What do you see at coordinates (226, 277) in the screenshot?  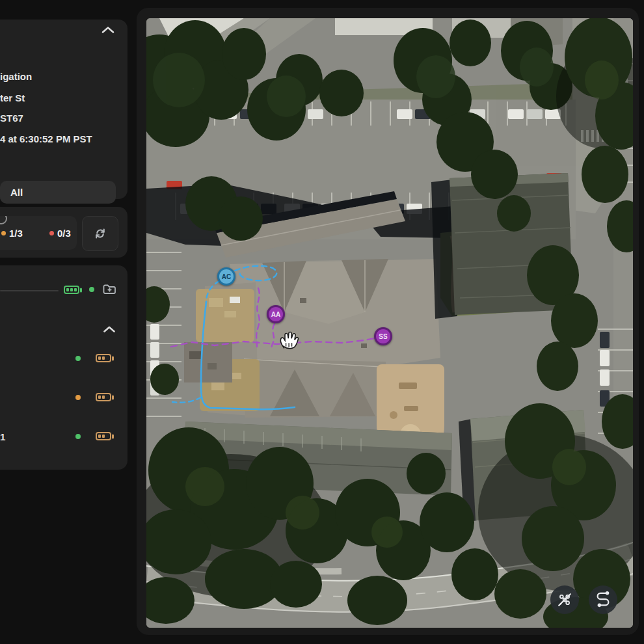 I see `marker-label: AC` at bounding box center [226, 277].